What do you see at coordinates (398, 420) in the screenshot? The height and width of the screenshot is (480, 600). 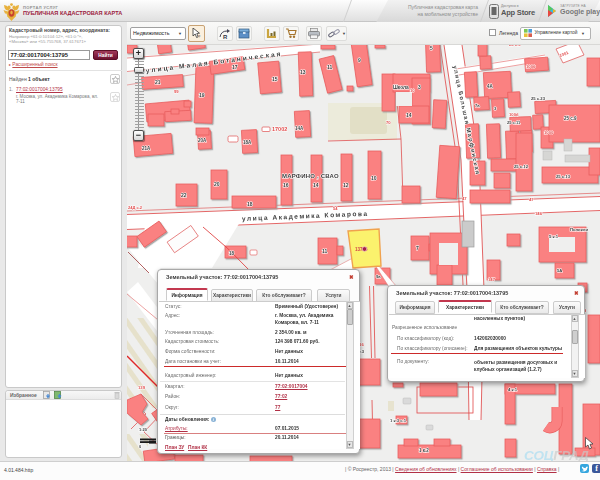 I see `svg-text: 1 к.3 с.1` at bounding box center [398, 420].